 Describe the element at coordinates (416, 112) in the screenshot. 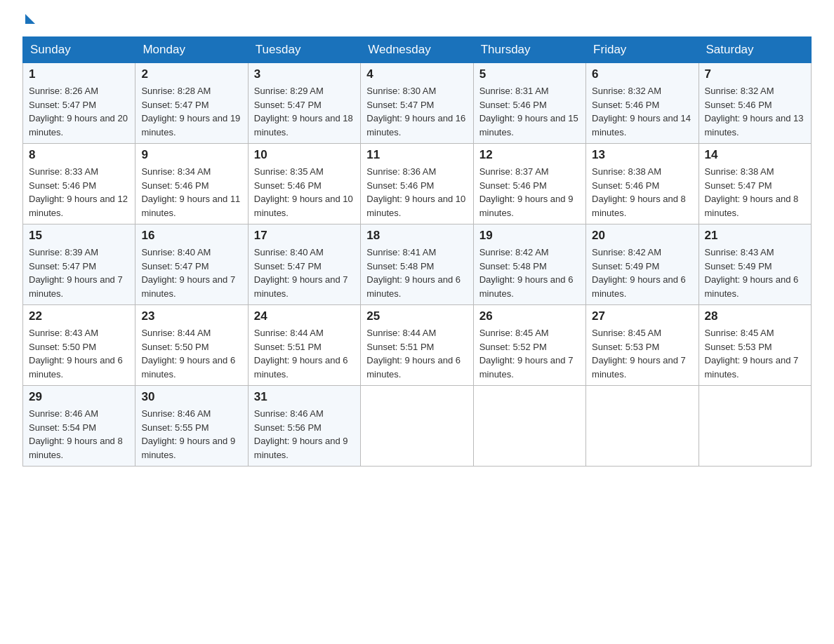

I see `day-info: Sunrise: 8:30 AMSunset: 5:47 PMDaylight:…` at that location.